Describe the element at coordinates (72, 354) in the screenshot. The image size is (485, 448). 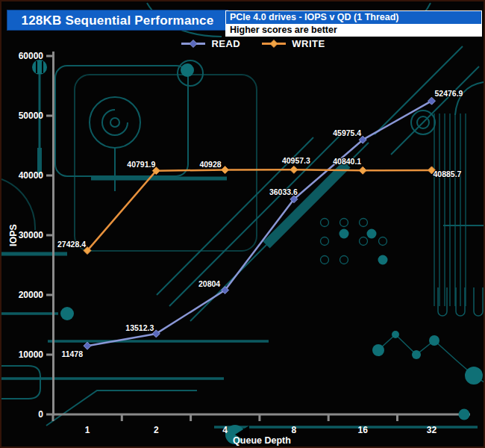
I see `svg-text: 11478` at that location.